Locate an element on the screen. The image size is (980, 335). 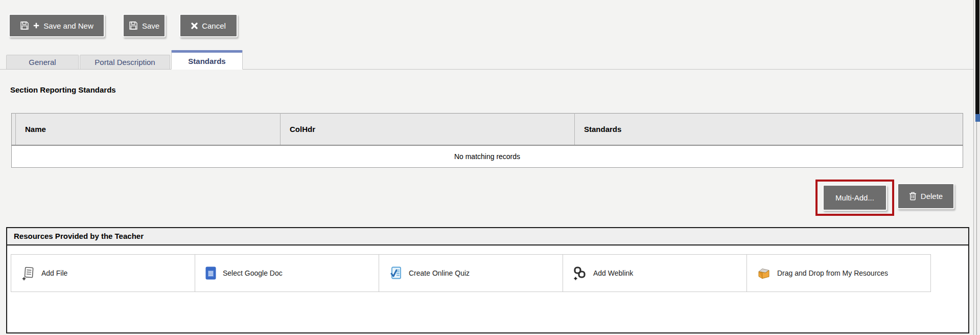
resources-panel-title: Resources Provided by the Teacher is located at coordinates (487, 237).